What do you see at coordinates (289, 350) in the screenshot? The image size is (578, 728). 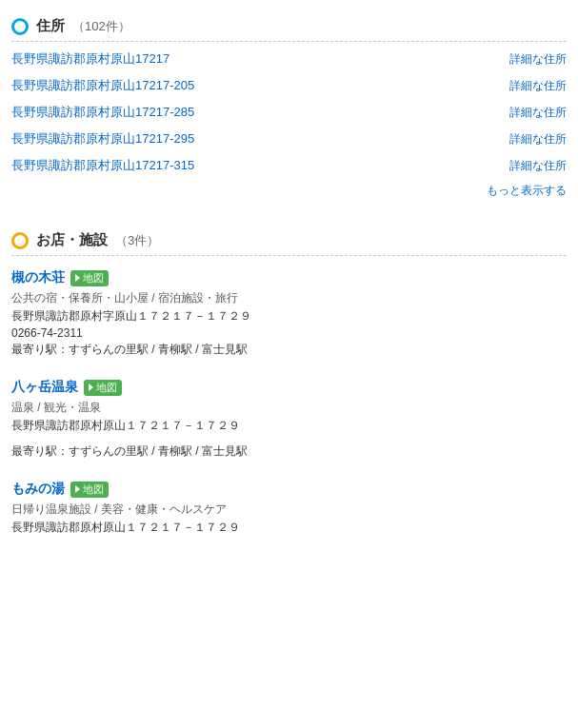 I see `facility-station-1: 最寄り駅：すずらんの里駅 / 青柳駅 / 富士見駅` at bounding box center [289, 350].